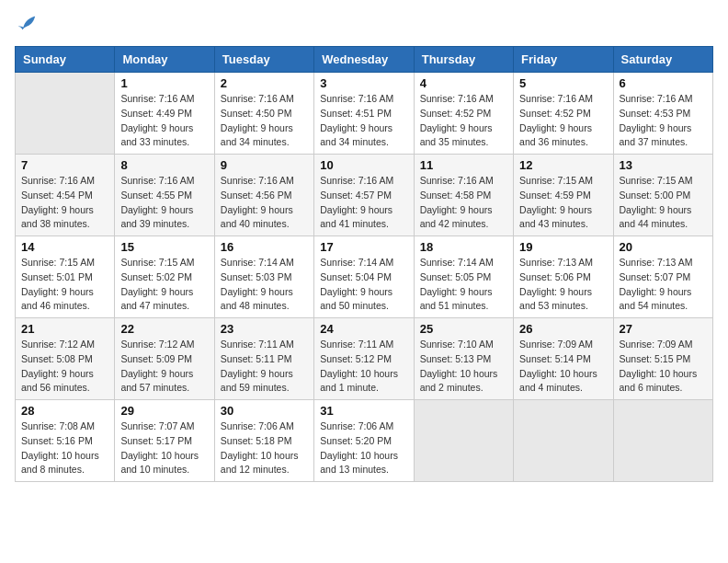  Describe the element at coordinates (463, 60) in the screenshot. I see `header-thursday: Thursday` at that location.